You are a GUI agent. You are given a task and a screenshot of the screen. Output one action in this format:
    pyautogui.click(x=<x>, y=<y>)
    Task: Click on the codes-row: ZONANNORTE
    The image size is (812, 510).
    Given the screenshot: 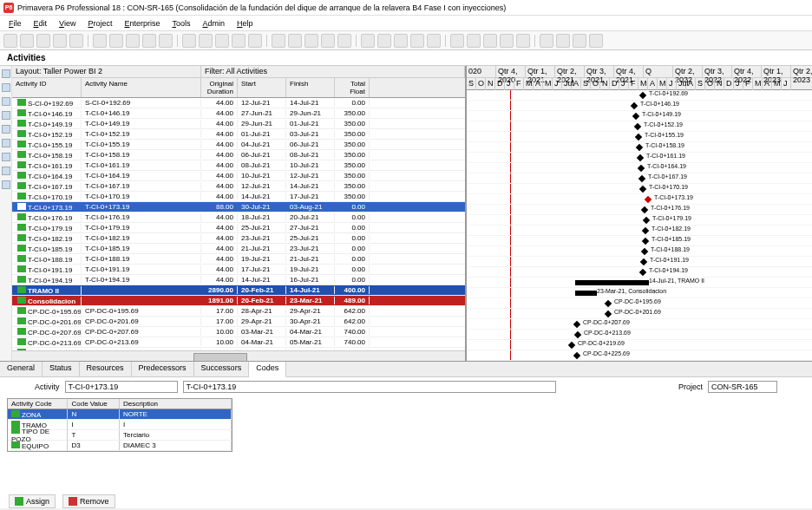 What is the action you would take?
    pyautogui.click(x=120, y=415)
    